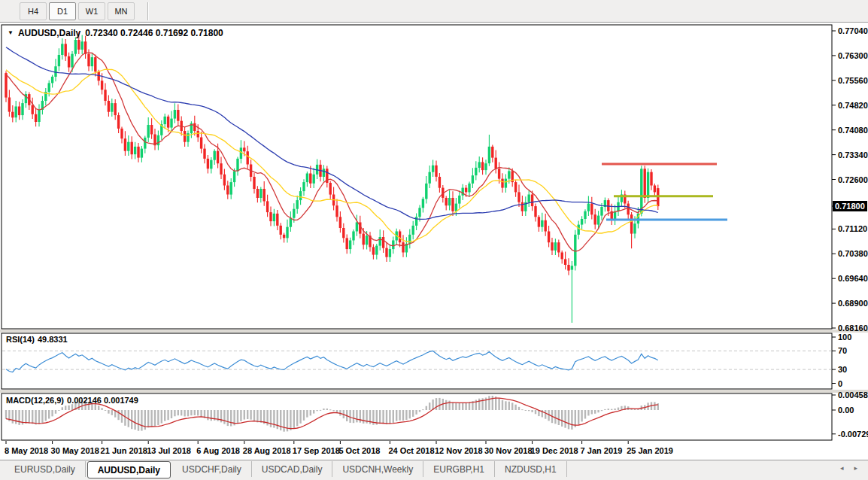 This screenshot has height=480, width=868. I want to click on macd-axis: 0.0045830.00-0.007292, so click(850, 415).